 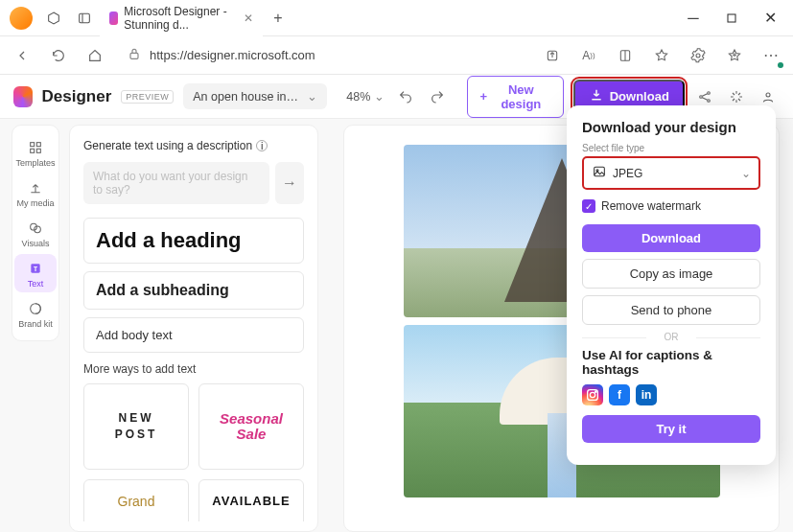 What do you see at coordinates (698, 56) in the screenshot?
I see `extensions-icon` at bounding box center [698, 56].